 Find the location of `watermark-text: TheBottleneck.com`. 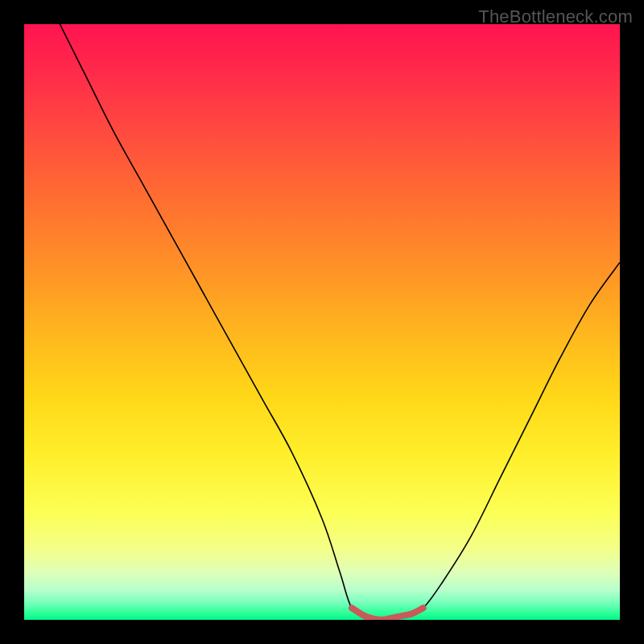

watermark-text: TheBottleneck.com is located at coordinates (555, 17).